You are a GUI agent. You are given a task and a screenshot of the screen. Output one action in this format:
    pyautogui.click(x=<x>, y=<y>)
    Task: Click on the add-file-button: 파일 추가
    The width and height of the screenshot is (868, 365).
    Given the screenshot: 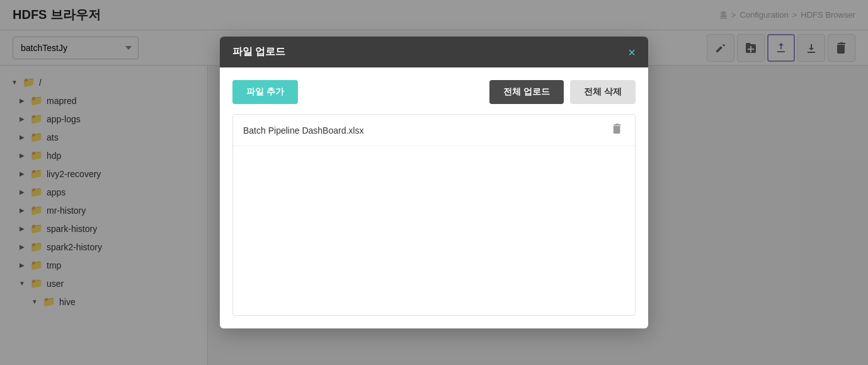 What is the action you would take?
    pyautogui.click(x=265, y=92)
    